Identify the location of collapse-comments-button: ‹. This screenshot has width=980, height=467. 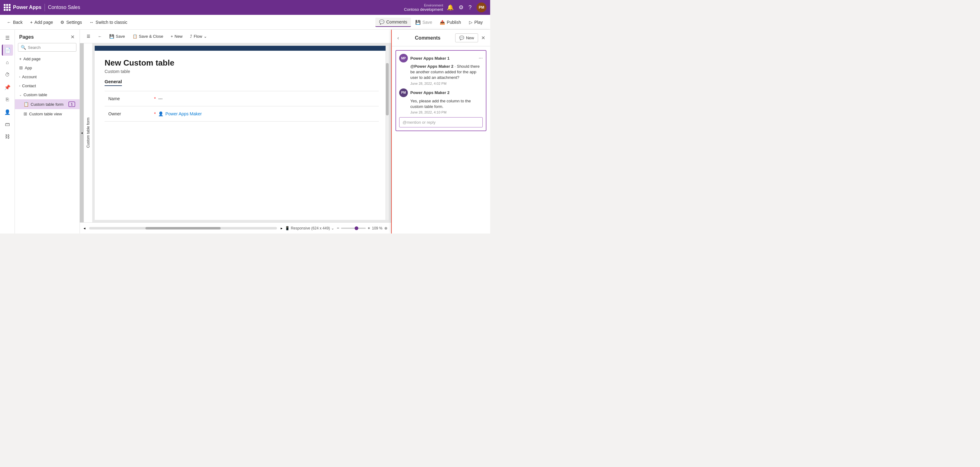
(398, 38).